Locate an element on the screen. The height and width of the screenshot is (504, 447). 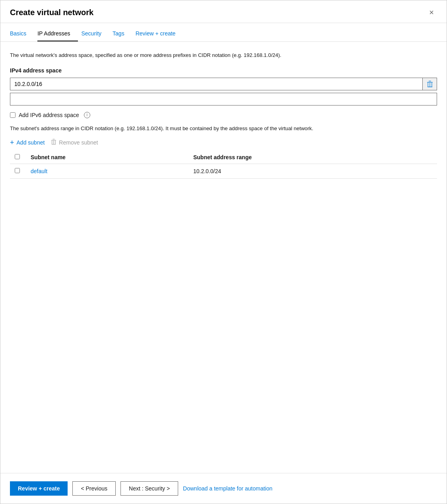
dialog-header: Create virtual network × is located at coordinates (224, 12).